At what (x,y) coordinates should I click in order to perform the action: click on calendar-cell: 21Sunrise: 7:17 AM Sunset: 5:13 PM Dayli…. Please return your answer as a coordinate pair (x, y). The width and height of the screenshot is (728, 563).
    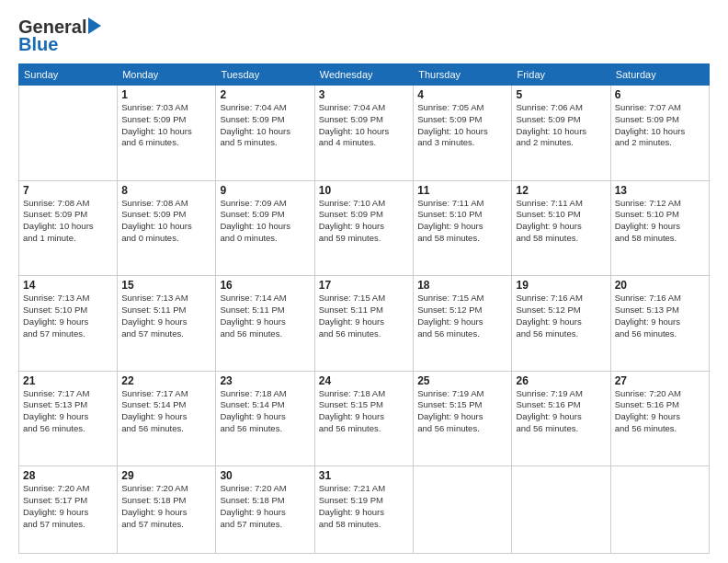
    Looking at the image, I should click on (68, 419).